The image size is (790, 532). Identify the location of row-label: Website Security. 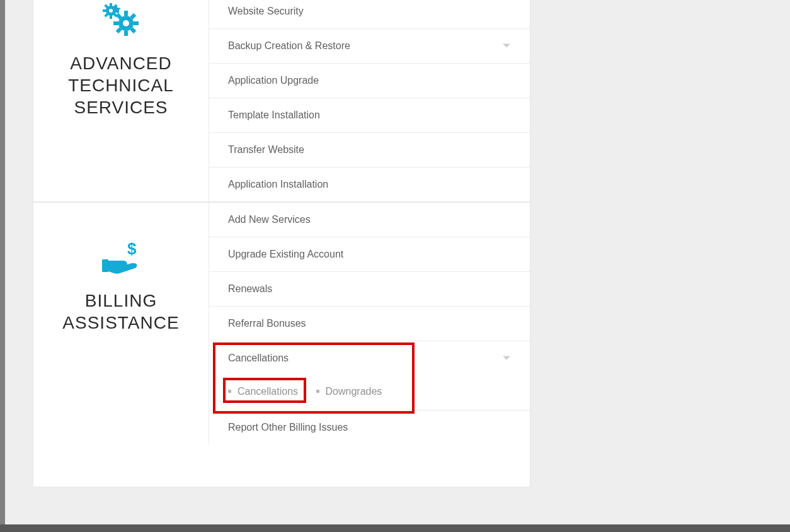
(266, 11).